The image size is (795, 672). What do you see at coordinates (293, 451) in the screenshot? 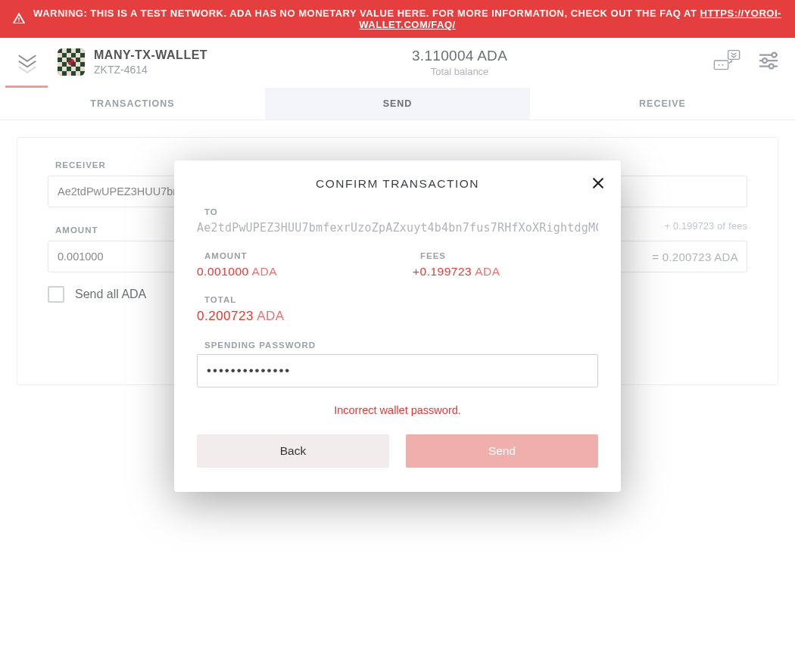
I see `back-button: Back` at bounding box center [293, 451].